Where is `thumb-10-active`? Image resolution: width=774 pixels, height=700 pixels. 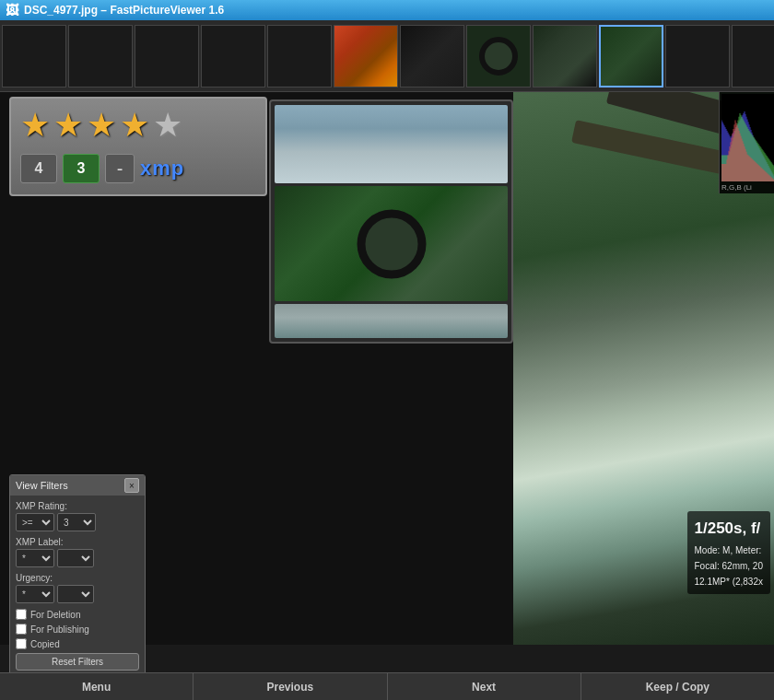 thumb-10-active is located at coordinates (631, 56).